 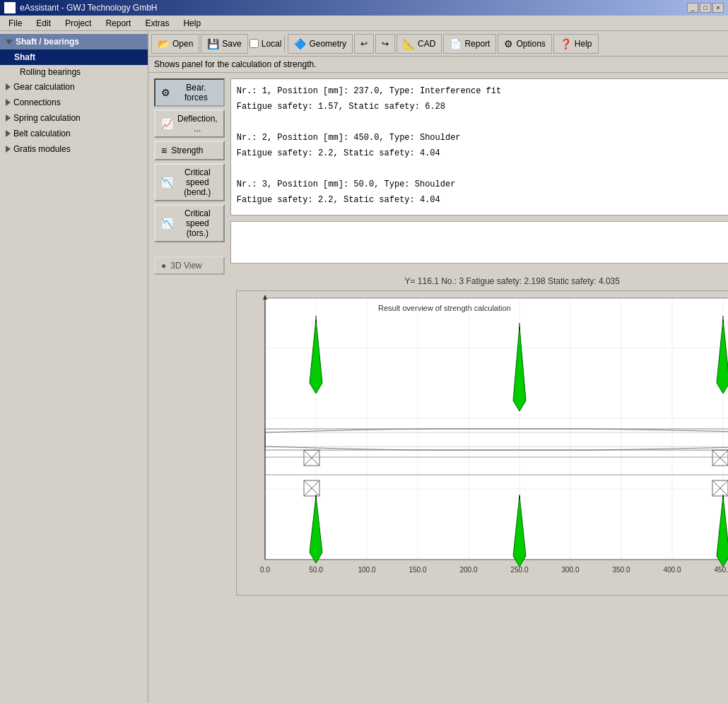 I want to click on menu-extras: Extras, so click(x=157, y=23).